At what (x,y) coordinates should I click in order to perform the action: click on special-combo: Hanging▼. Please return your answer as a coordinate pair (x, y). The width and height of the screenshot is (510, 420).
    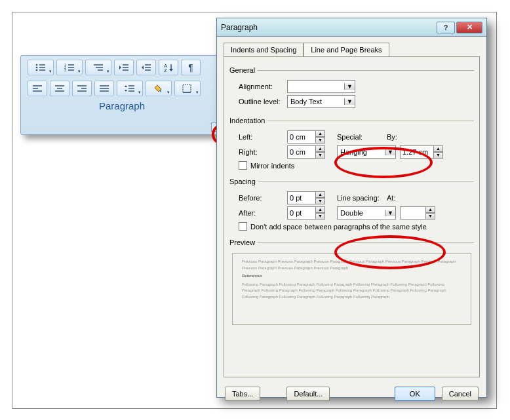
    Looking at the image, I should click on (366, 152).